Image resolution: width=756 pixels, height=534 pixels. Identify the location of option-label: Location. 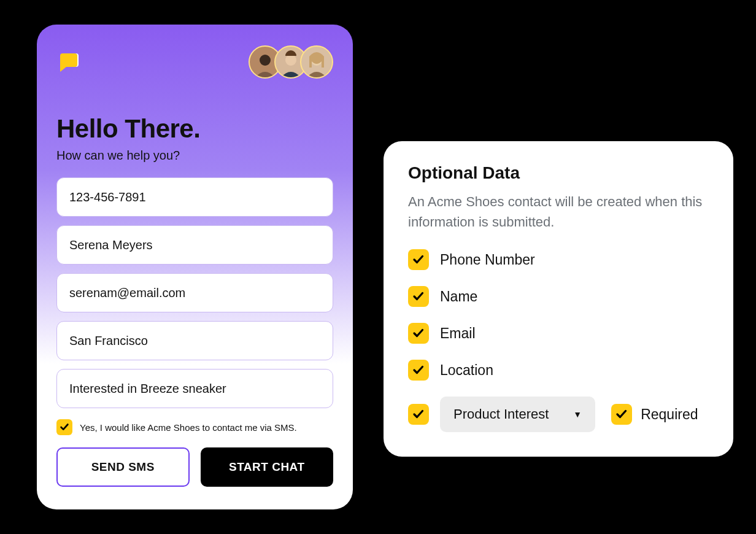
(466, 371).